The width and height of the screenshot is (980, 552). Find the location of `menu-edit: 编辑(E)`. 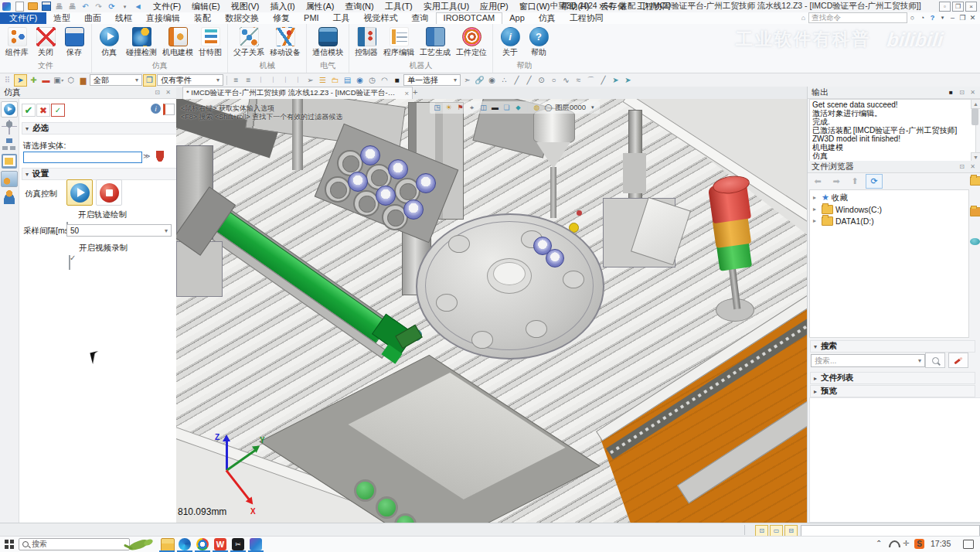

menu-edit: 编辑(E) is located at coordinates (206, 6).